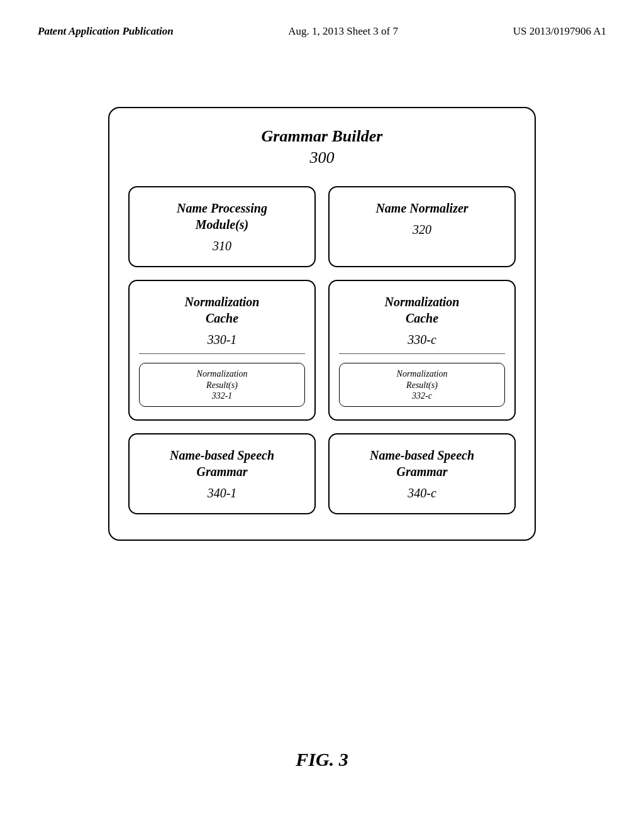 This screenshot has width=644, height=830. What do you see at coordinates (343, 31) in the screenshot?
I see `date-sheet-label: Aug. 1, 2013 Sheet 3 of 7` at bounding box center [343, 31].